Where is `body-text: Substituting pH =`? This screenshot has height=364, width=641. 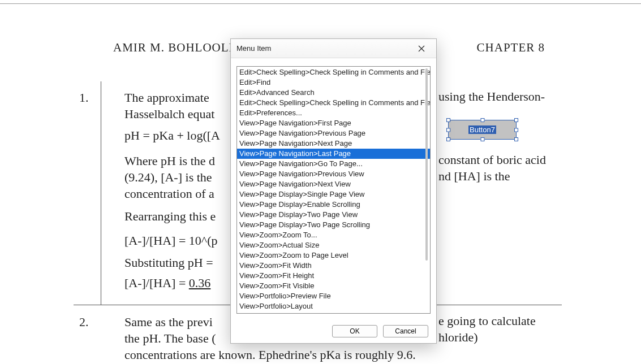 body-text: Substituting pH = is located at coordinates (169, 263).